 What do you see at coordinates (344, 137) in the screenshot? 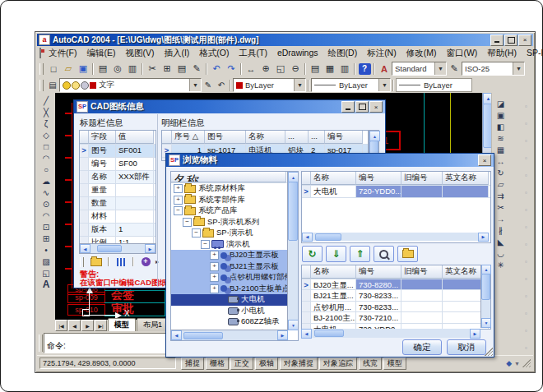
I see `column-header-编号: 编号` at bounding box center [344, 137].